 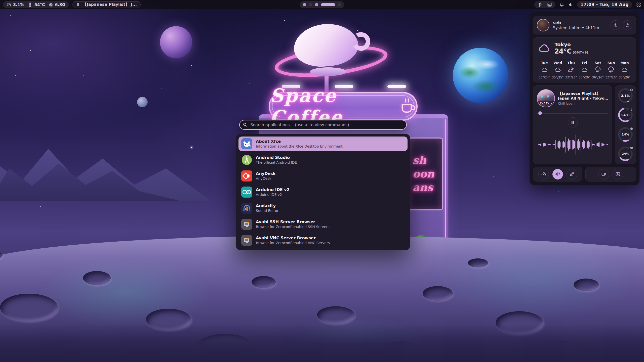 I want to click on power-button, so click(x=627, y=25).